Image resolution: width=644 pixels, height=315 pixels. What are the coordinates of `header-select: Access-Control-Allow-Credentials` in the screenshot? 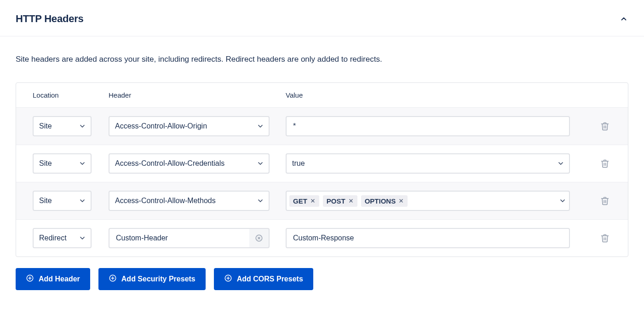 It's located at (189, 163).